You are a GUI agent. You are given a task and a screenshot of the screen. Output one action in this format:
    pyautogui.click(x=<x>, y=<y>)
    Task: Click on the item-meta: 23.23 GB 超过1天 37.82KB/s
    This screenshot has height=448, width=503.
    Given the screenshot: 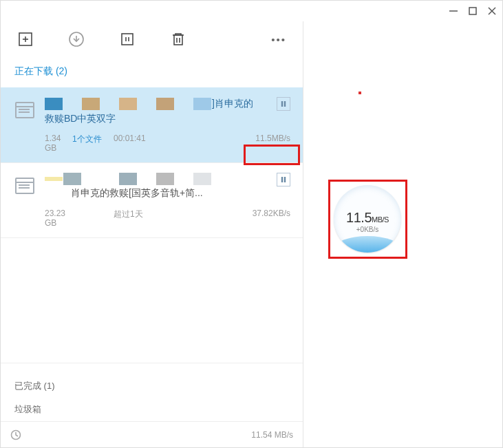 What is the action you would take?
    pyautogui.click(x=151, y=218)
    